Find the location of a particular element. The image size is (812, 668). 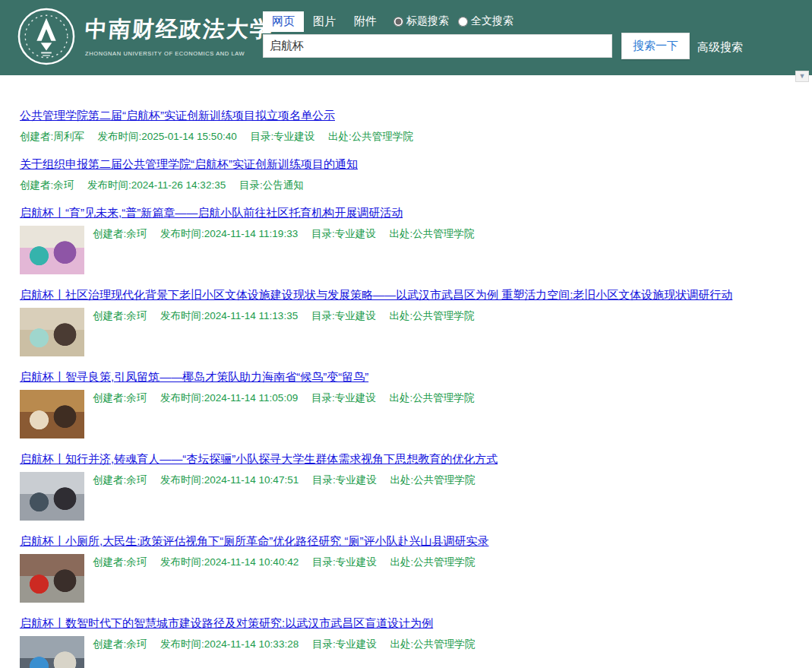

search-button: 搜索一下 is located at coordinates (656, 46).